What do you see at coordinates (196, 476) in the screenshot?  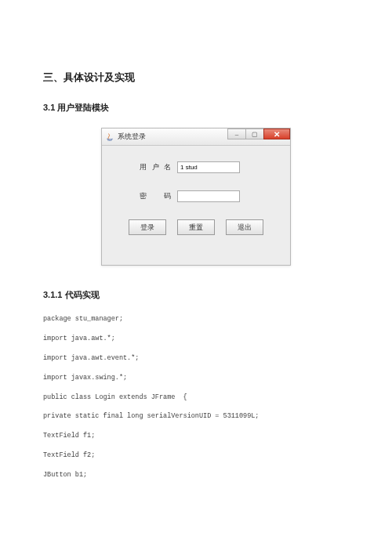 I see `code-line: JButton b1;` at bounding box center [196, 476].